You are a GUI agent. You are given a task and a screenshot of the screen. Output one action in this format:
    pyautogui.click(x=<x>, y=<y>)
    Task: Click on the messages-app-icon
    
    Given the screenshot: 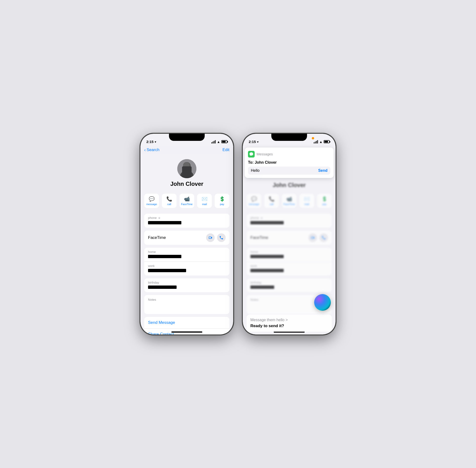 What is the action you would take?
    pyautogui.click(x=251, y=154)
    